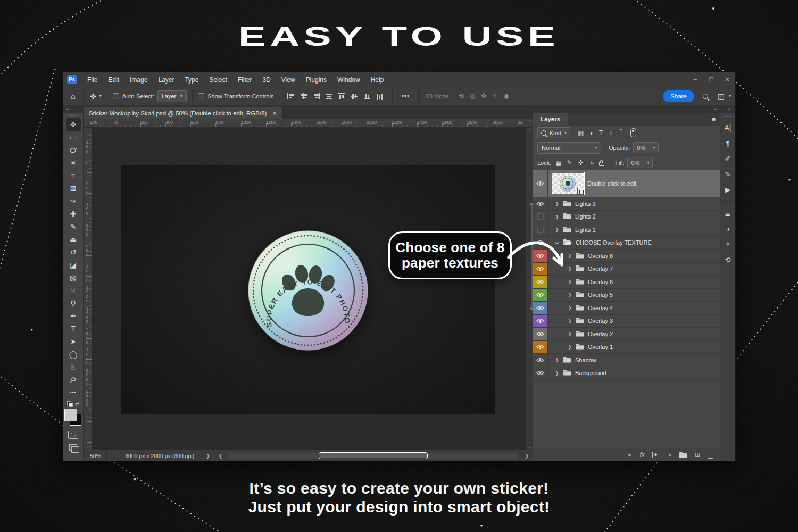 The width and height of the screenshot is (798, 532). I want to click on document-tab: Sticker Mockup by Sko4.psd @ 50% (Double…, so click(183, 113).